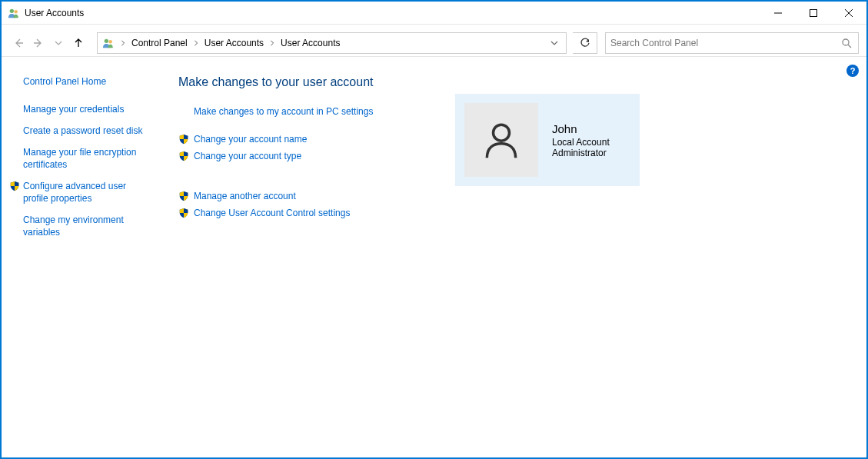 The height and width of the screenshot is (459, 868). Describe the element at coordinates (849, 13) in the screenshot. I see `close-button` at that location.